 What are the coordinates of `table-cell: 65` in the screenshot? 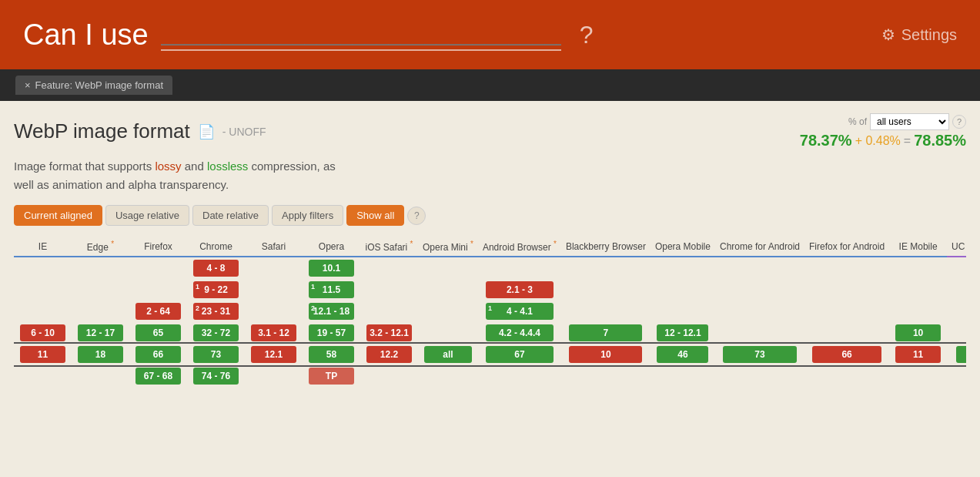 It's located at (159, 333).